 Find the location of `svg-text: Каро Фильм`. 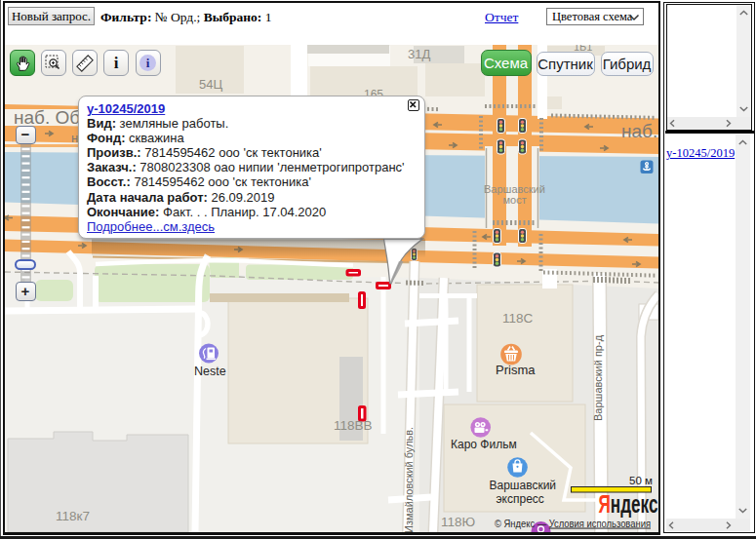

svg-text: Каро Фильм is located at coordinates (484, 444).